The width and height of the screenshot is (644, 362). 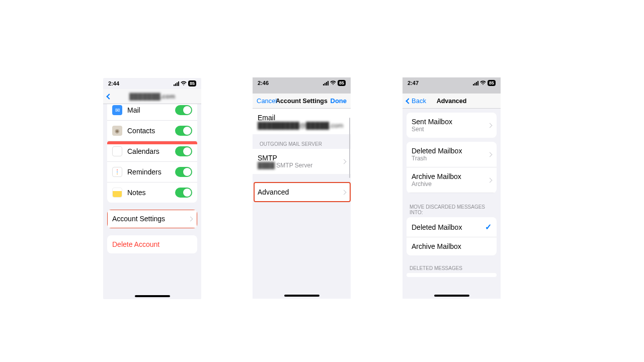 What do you see at coordinates (452, 83) in the screenshot?
I see `status-bar: 2:47 85` at bounding box center [452, 83].